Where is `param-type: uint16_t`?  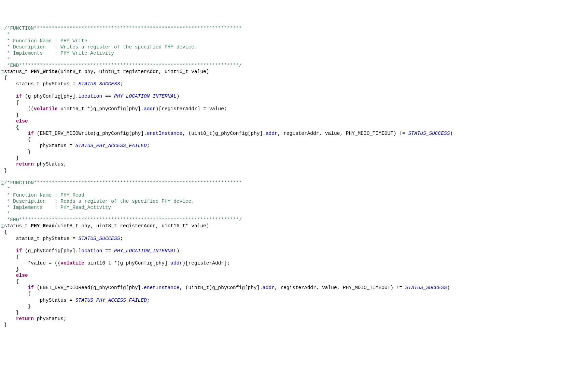 param-type: uint16_t is located at coordinates (177, 72).